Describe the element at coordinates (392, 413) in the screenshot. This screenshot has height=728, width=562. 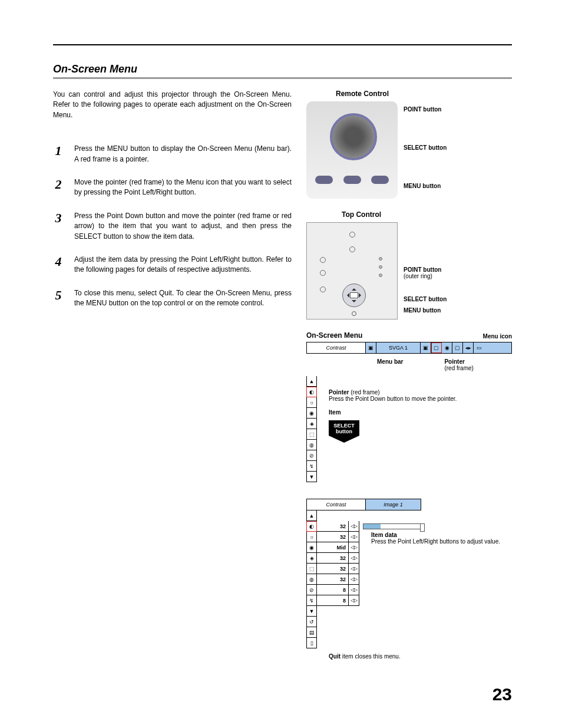
I see `item-label: Item` at that location.